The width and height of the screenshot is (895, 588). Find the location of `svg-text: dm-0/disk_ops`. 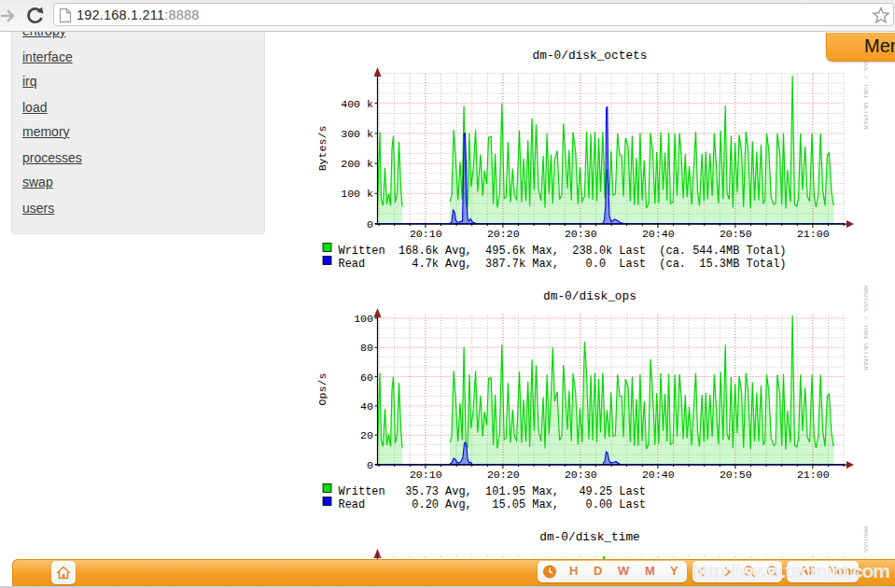

svg-text: dm-0/disk_ops is located at coordinates (590, 297).